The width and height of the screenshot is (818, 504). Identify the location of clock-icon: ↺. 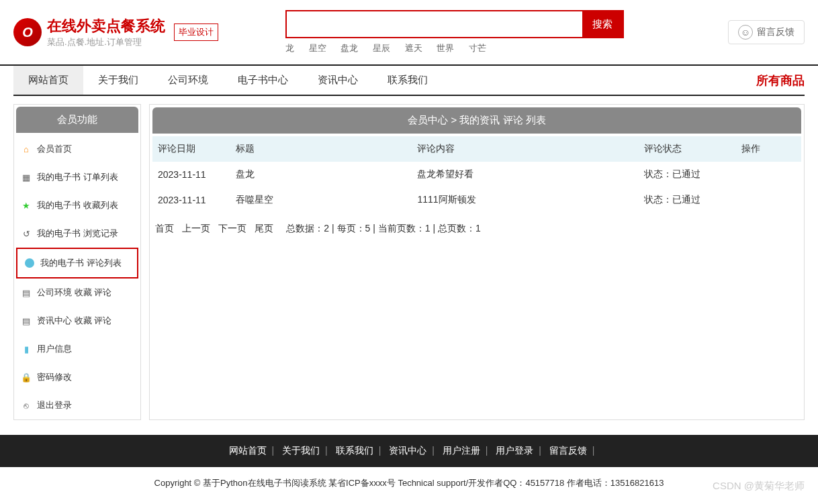
(26, 234).